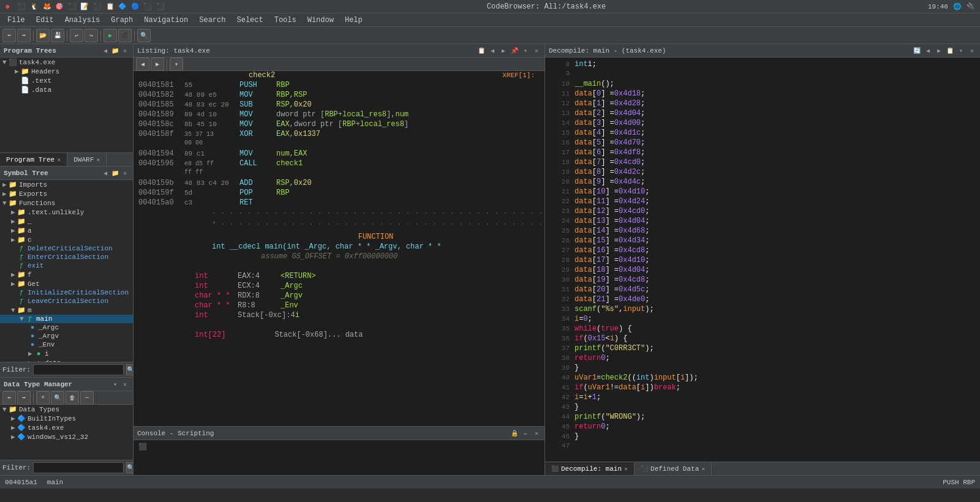 Image resolution: width=980 pixels, height=502 pixels. What do you see at coordinates (66, 212) in the screenshot?
I see `tree-text-unlikely: ▶ 📁 .text.unlikely` at bounding box center [66, 212].